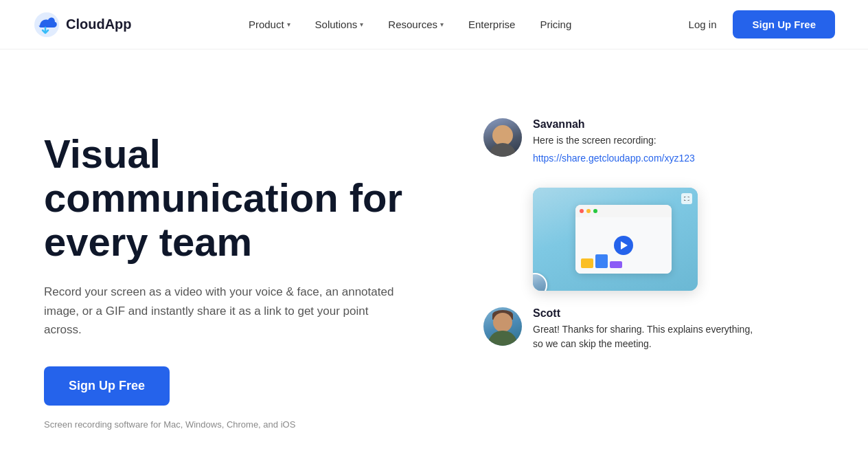 This screenshot has height=453, width=868. Describe the element at coordinates (602, 261) in the screenshot. I see `bar-blue` at that location.